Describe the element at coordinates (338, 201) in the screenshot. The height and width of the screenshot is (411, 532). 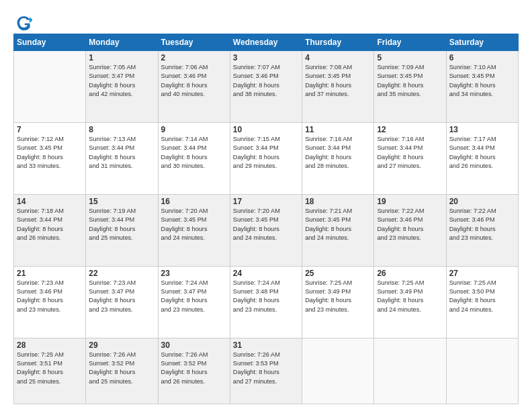
I see `day-number: 18` at that location.